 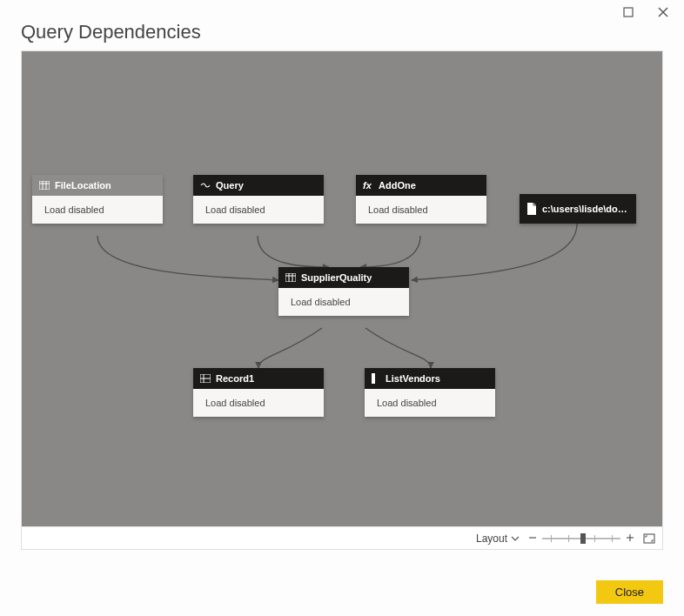 What do you see at coordinates (583, 539) in the screenshot?
I see `slider-thumb` at bounding box center [583, 539].